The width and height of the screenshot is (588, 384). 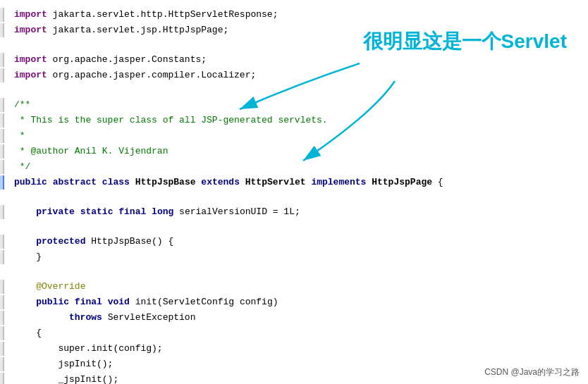 What do you see at coordinates (17, 167) in the screenshot?
I see `line-content: */` at bounding box center [17, 167].